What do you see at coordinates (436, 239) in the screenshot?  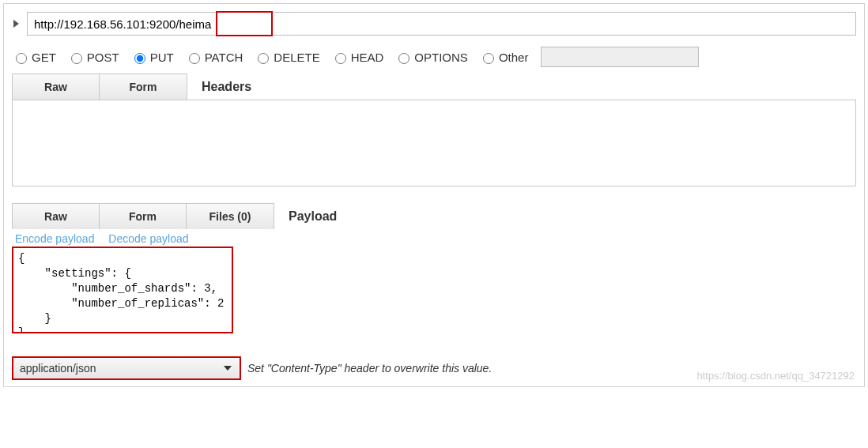 I see `payload-links: Encode payload Decode payload` at bounding box center [436, 239].